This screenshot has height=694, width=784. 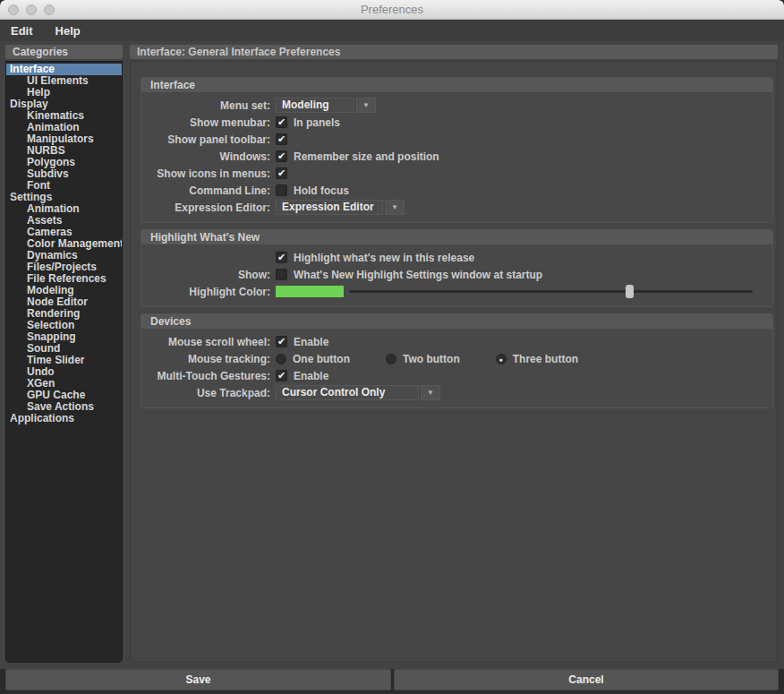 I want to click on row-expression-editor: Expression Editor: Expression Editor ▼, so click(x=453, y=208).